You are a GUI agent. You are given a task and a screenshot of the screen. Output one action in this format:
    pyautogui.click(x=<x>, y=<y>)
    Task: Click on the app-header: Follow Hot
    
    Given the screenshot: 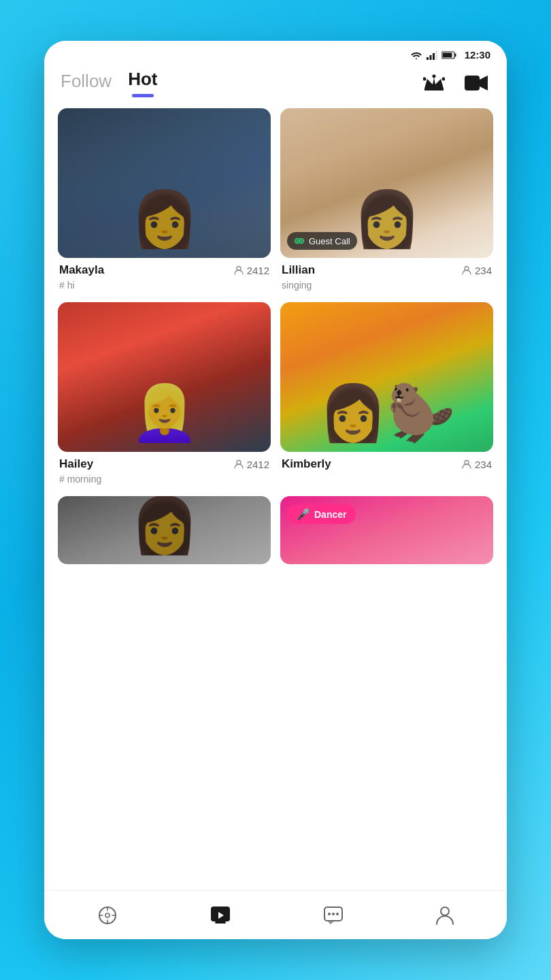 What is the action you would take?
    pyautogui.click(x=276, y=80)
    